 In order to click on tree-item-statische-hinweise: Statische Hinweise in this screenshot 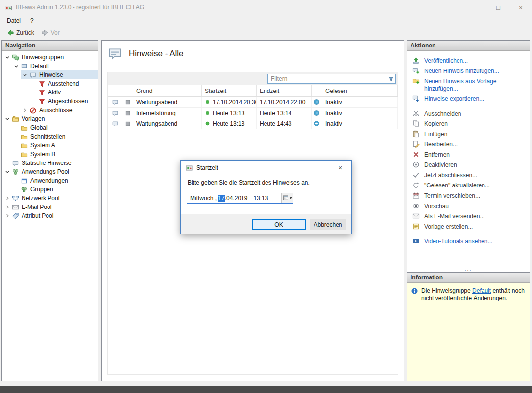, I will do `click(50, 163)`.